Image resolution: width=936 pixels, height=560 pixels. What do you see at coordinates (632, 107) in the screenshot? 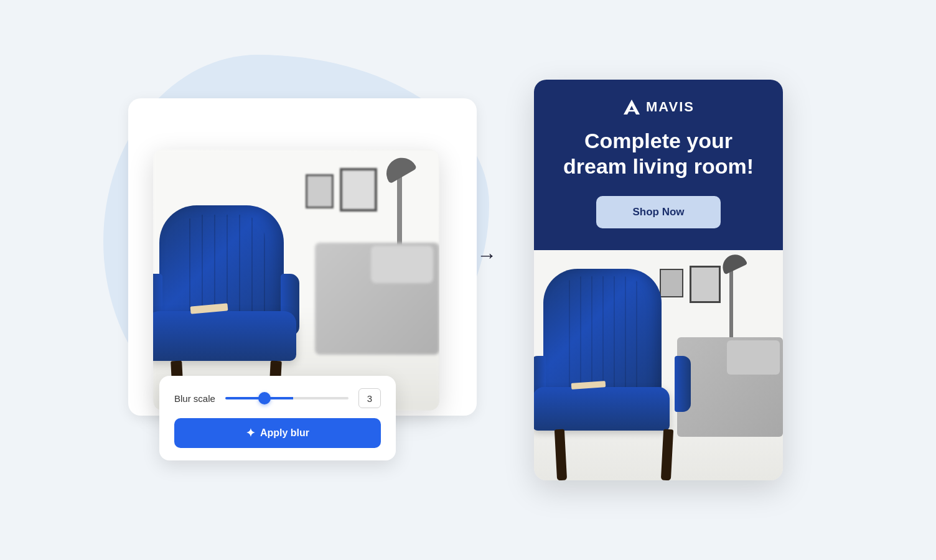
I see `mavis-logo-icon` at bounding box center [632, 107].